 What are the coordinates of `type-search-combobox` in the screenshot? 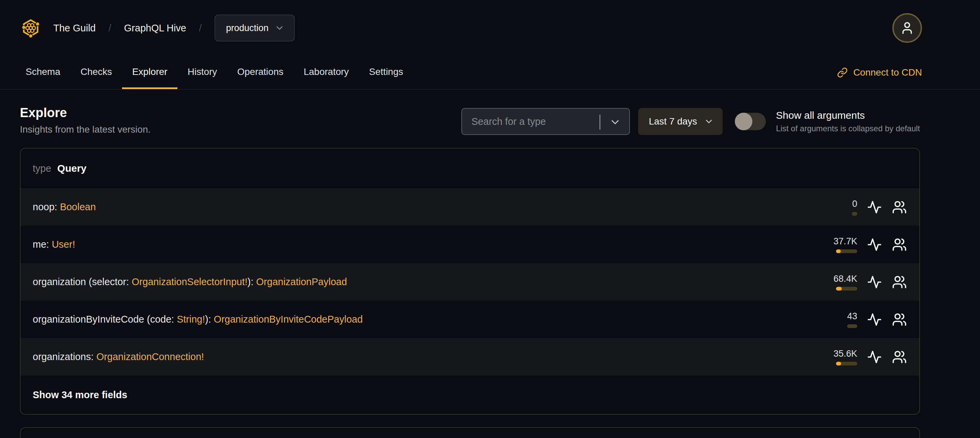 It's located at (546, 122).